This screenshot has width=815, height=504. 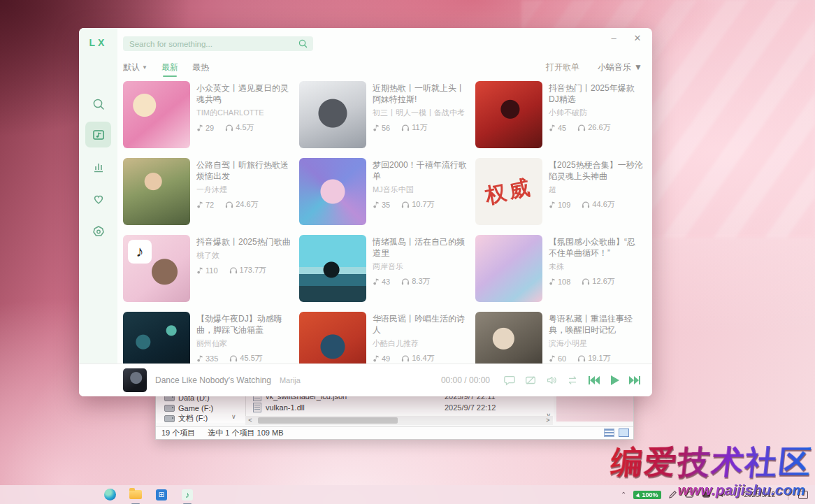 What do you see at coordinates (243, 171) in the screenshot?
I see `playlist-title: 公路自驾丨听旅行热歌送烦恼出发` at bounding box center [243, 171].